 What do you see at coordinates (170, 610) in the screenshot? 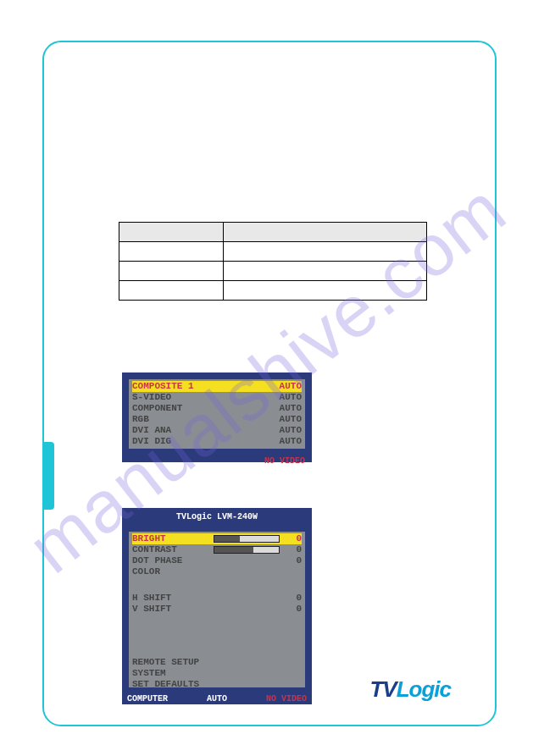
I see `osd-item-label: V SHIFT` at bounding box center [170, 610].